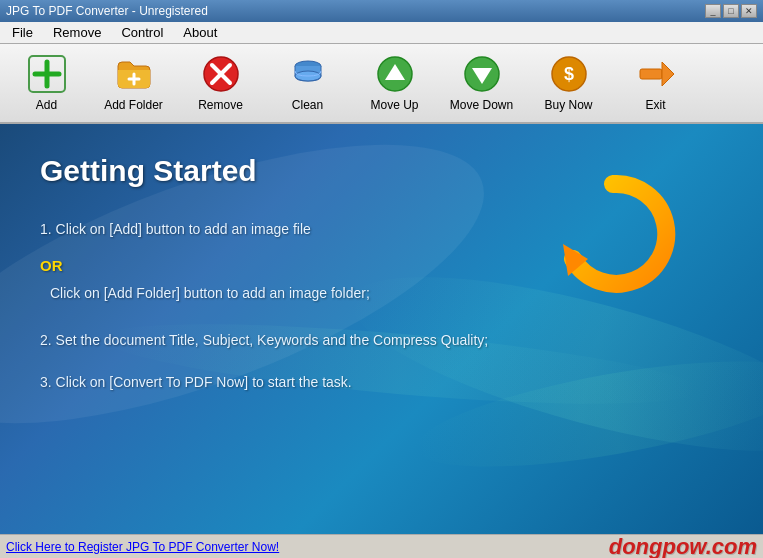 This screenshot has width=763, height=558. What do you see at coordinates (308, 83) in the screenshot?
I see `clean-button: Clean` at bounding box center [308, 83].